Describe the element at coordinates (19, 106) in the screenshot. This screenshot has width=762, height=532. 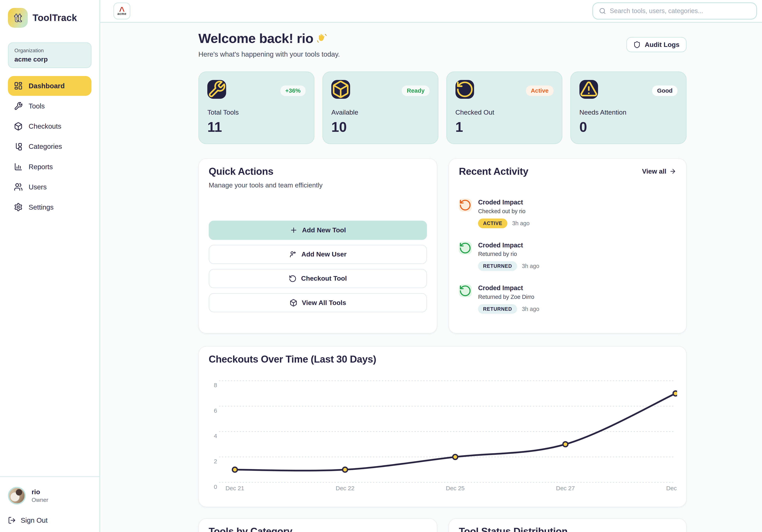
I see `wrench-icon` at that location.